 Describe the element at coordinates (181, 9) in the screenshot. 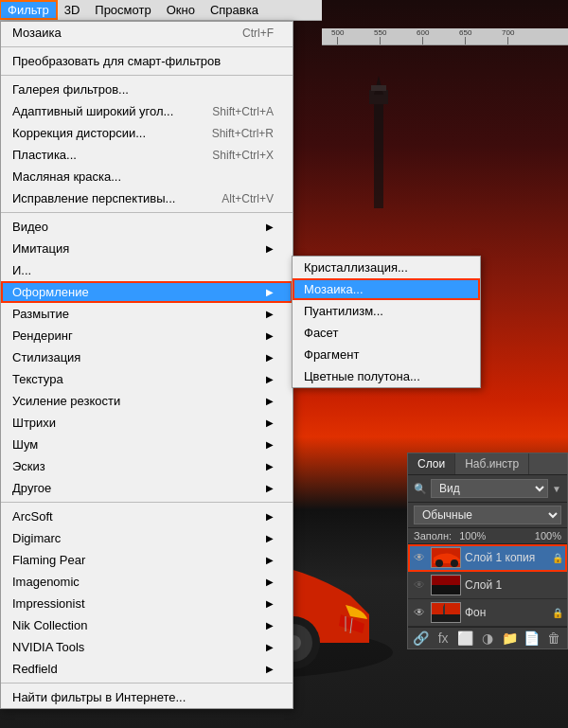

I see `menu-window: Окно` at that location.